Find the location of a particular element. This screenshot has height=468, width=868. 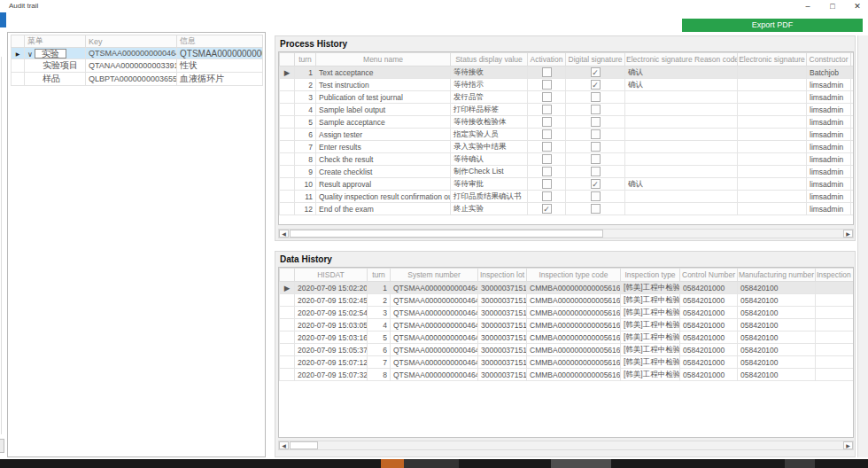

table-row: 7Enter results录入实验中结果limsadminL is located at coordinates (567, 147).